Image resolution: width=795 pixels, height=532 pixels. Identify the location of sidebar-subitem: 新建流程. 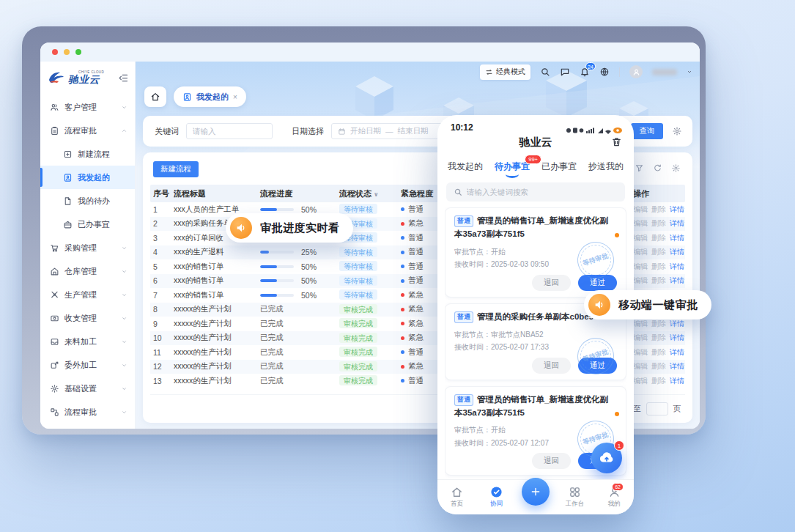
(88, 154).